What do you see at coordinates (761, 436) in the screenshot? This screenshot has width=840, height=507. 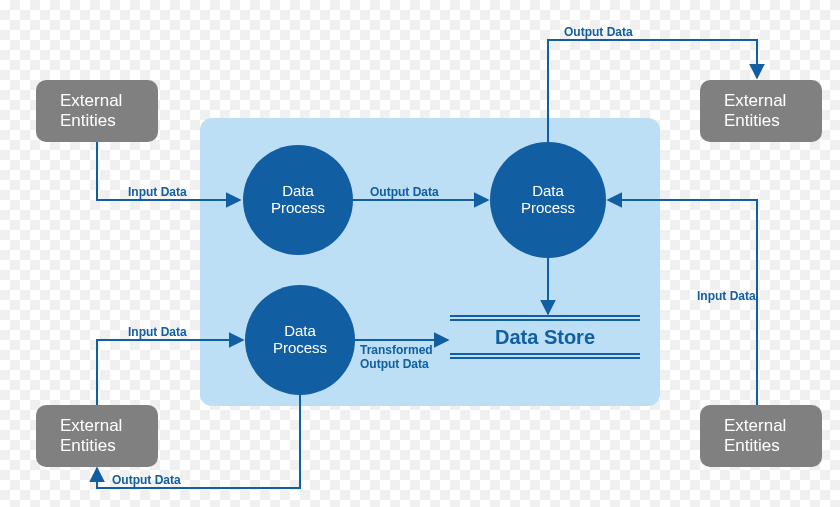 I see `external-entity-bottom-right: ExternalEntities` at bounding box center [761, 436].